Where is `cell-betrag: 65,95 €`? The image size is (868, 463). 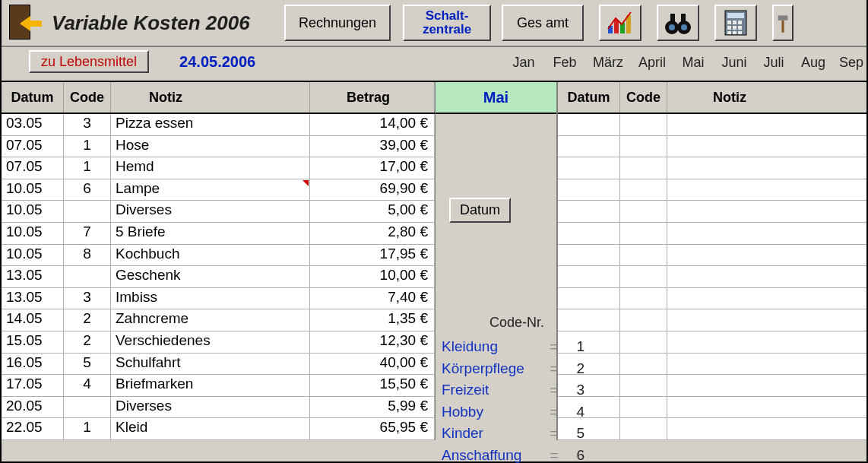 cell-betrag: 65,95 € is located at coordinates (372, 429).